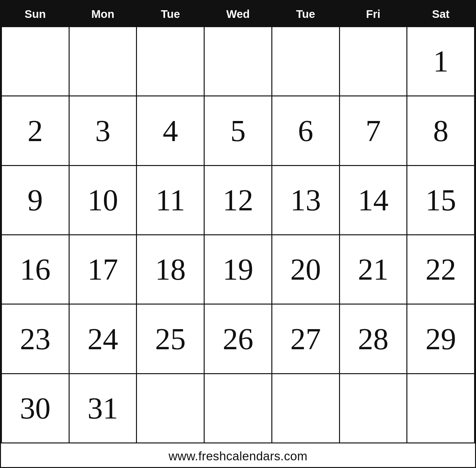  I want to click on day-number: 29, so click(441, 339).